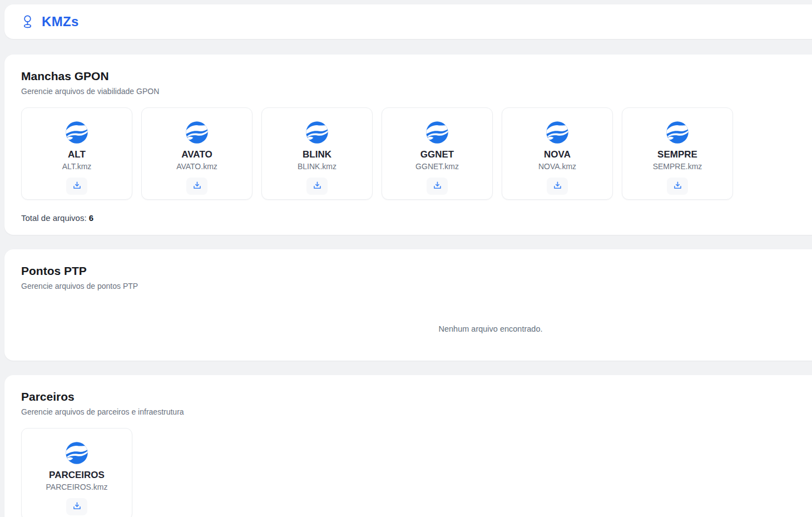  Describe the element at coordinates (557, 166) in the screenshot. I see `file-filename: NOVA.kmz` at that location.